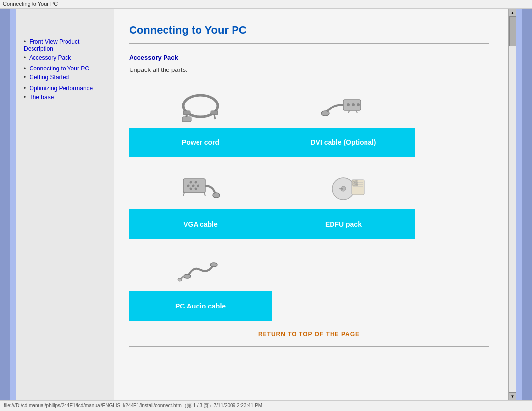 The image size is (532, 411). What do you see at coordinates (66, 73) in the screenshot?
I see `sidebar-group-2: • Connecting to Your PC • Getting Starte…` at bounding box center [66, 73].